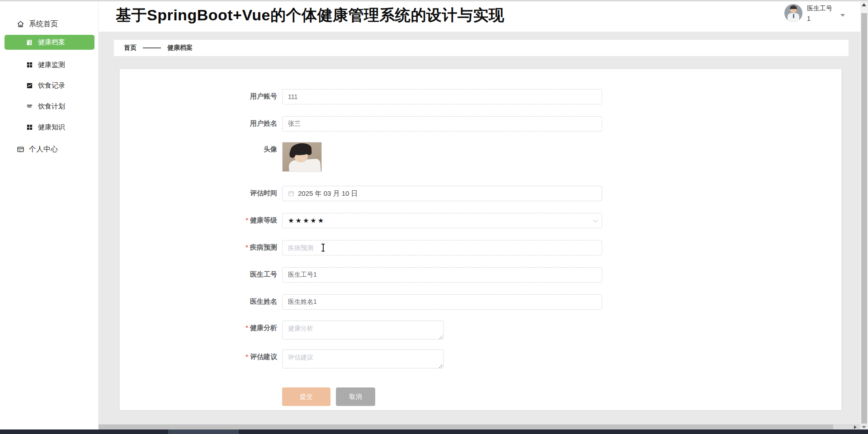 This screenshot has height=434, width=868. What do you see at coordinates (328, 193) in the screenshot?
I see `assess-date-value: 2025 年 03 月 10 日` at bounding box center [328, 193].